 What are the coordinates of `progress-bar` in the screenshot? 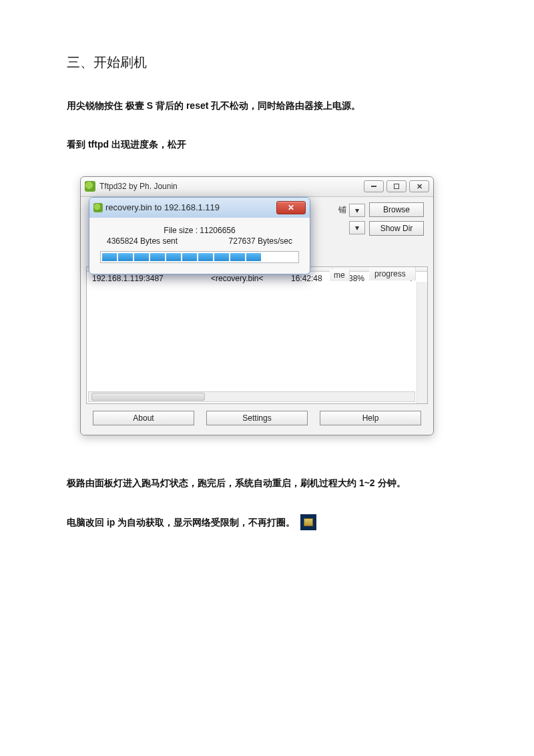 It's located at (200, 257).